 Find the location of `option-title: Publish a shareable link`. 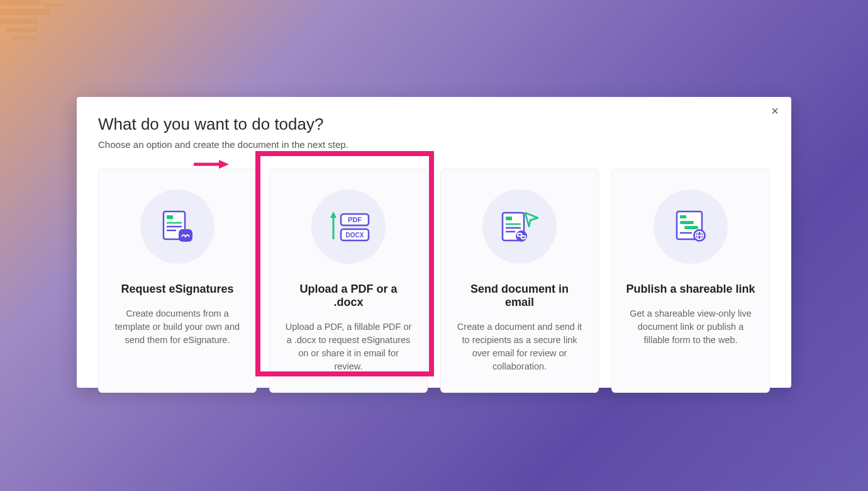

option-title: Publish a shareable link is located at coordinates (691, 290).